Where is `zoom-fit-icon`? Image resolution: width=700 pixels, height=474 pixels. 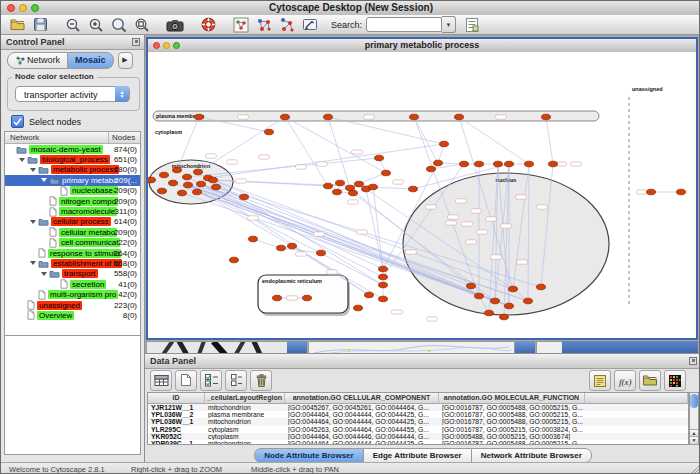 zoom-fit-icon is located at coordinates (142, 25).